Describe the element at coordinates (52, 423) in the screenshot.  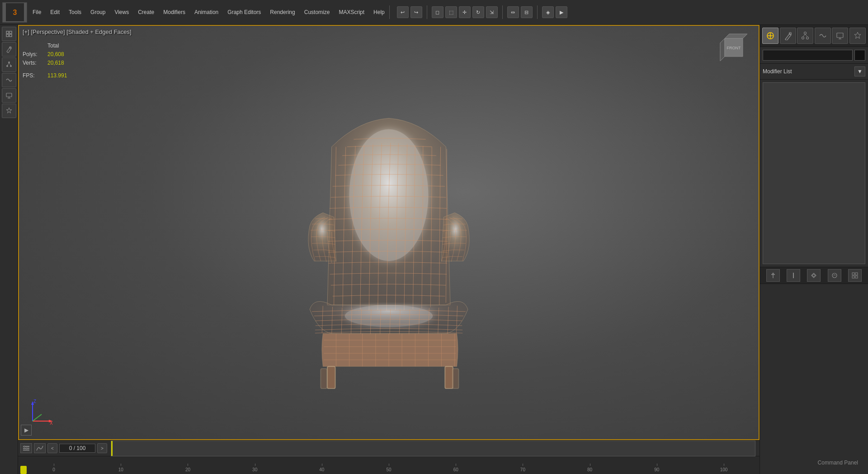
I see `svg-text: X` at that location.